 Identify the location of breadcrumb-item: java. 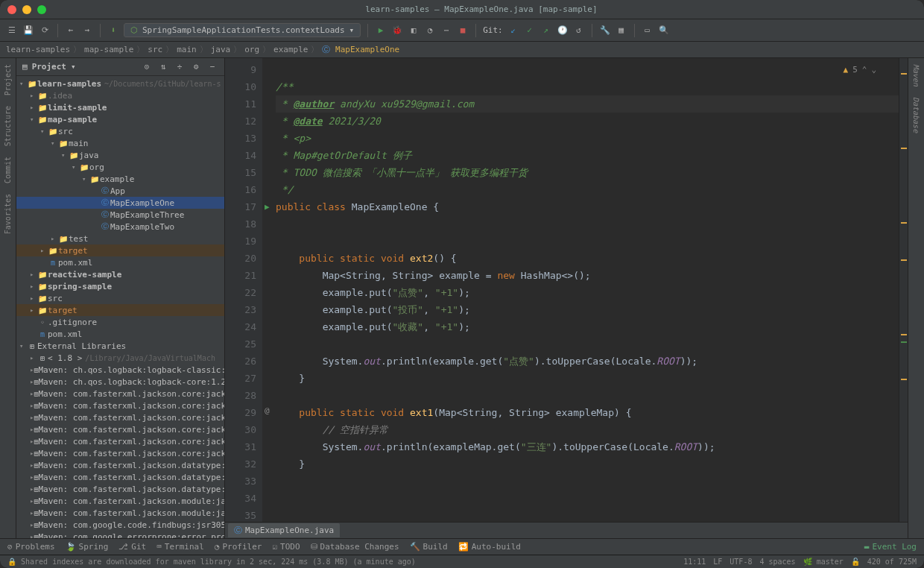
(221, 49).